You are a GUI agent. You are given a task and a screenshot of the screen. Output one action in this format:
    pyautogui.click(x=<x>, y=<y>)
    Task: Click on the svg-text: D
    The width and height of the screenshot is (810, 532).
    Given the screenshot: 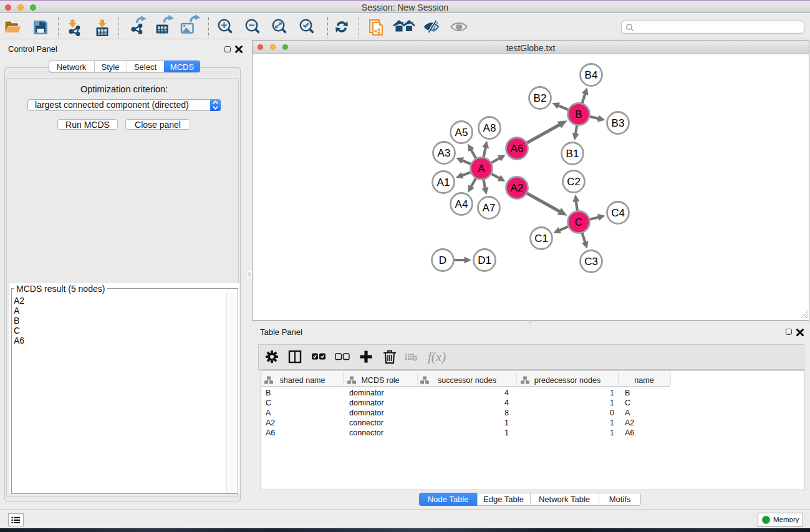 What is the action you would take?
    pyautogui.click(x=443, y=261)
    